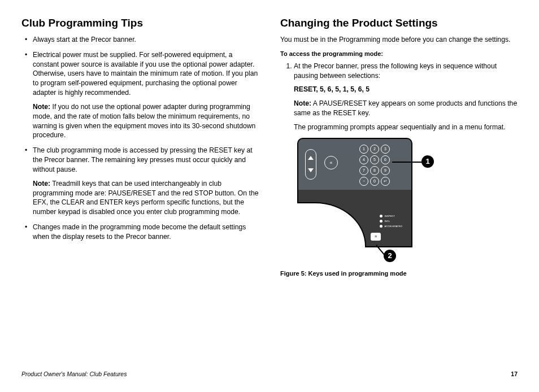  Describe the element at coordinates (375, 149) in the screenshot. I see `keypad-key: 2` at that location.